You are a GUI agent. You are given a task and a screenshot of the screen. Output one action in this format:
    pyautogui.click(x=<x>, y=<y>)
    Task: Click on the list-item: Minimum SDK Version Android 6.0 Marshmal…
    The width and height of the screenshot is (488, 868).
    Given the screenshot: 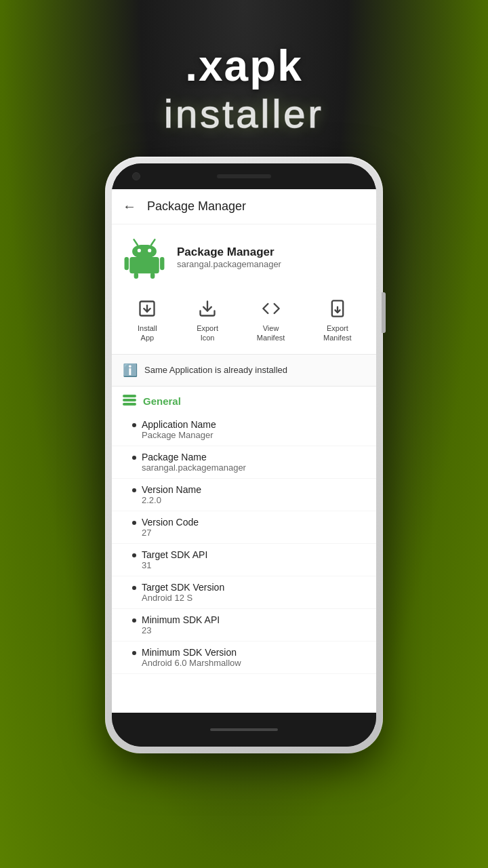 What is the action you would take?
    pyautogui.click(x=244, y=658)
    